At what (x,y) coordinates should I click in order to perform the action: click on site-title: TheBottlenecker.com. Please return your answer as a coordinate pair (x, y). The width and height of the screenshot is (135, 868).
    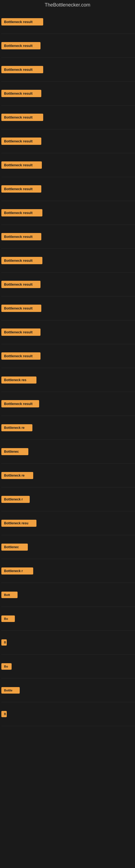
    Looking at the image, I should click on (68, 5).